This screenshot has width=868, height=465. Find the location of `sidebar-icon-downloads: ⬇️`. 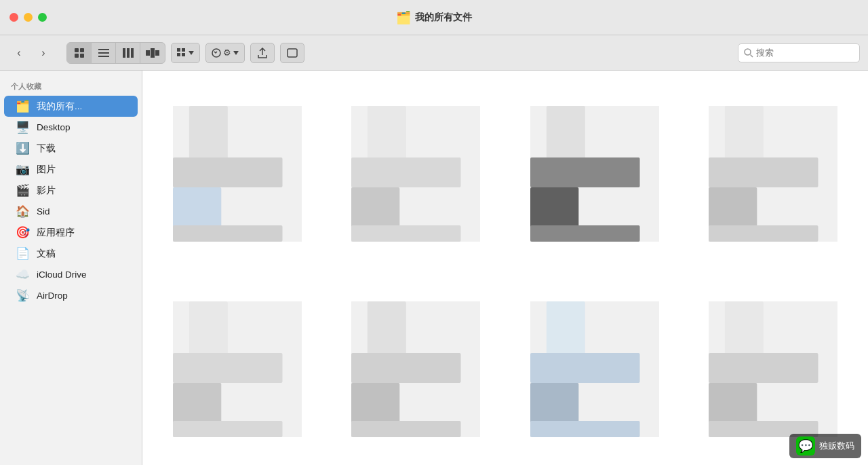

sidebar-icon-downloads: ⬇️ is located at coordinates (22, 148).